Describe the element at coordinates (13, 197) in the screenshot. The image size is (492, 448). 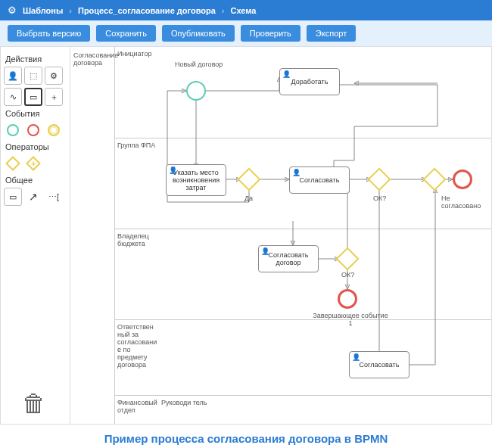
I see `pal-rect2-icon: ▭` at that location.